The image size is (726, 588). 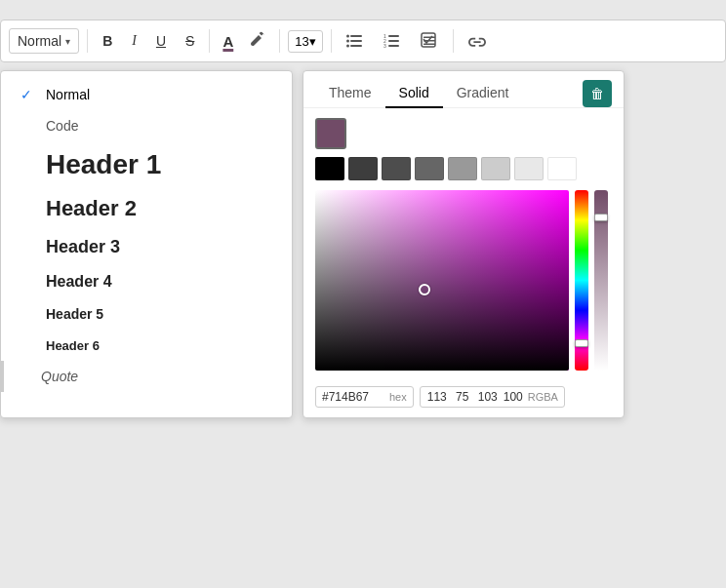 What do you see at coordinates (44, 41) in the screenshot?
I see `paragraph-style-dropdown: Normal ▾` at bounding box center [44, 41].